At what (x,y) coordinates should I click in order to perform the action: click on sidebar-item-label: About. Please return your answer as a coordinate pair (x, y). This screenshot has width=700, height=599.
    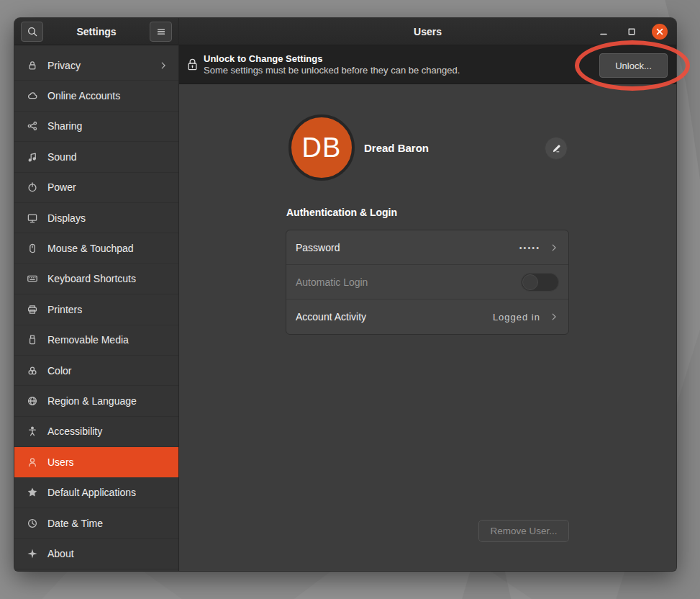
    Looking at the image, I should click on (108, 554).